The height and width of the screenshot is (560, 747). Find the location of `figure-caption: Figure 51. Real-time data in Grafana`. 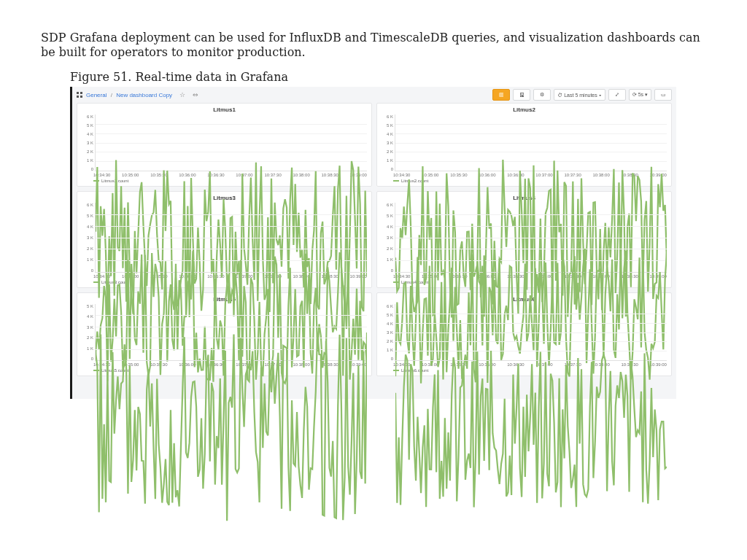

figure-caption: Figure 51. Real-time data in Grafana is located at coordinates (388, 77).